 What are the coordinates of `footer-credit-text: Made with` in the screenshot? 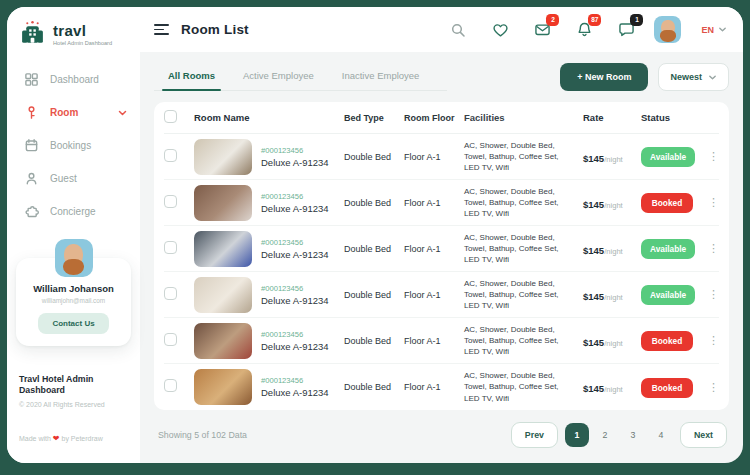 It's located at (35, 438).